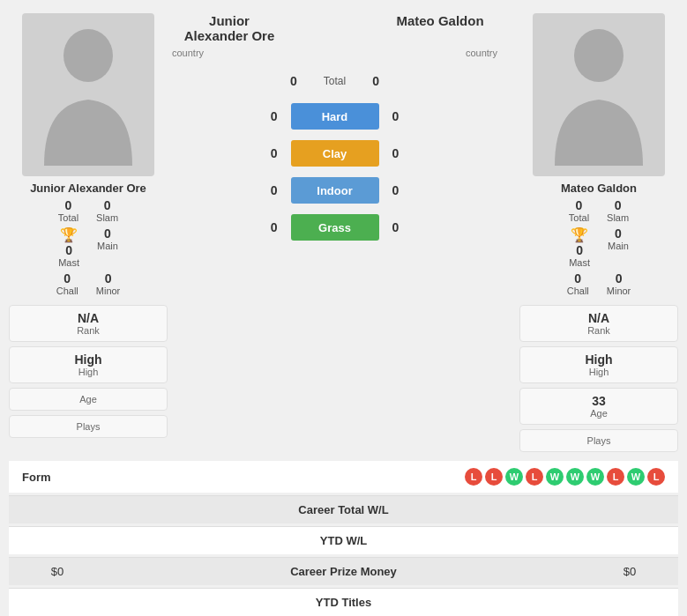  I want to click on left-stats-row-2: 🏆 0 Mast 0 Main, so click(88, 247).